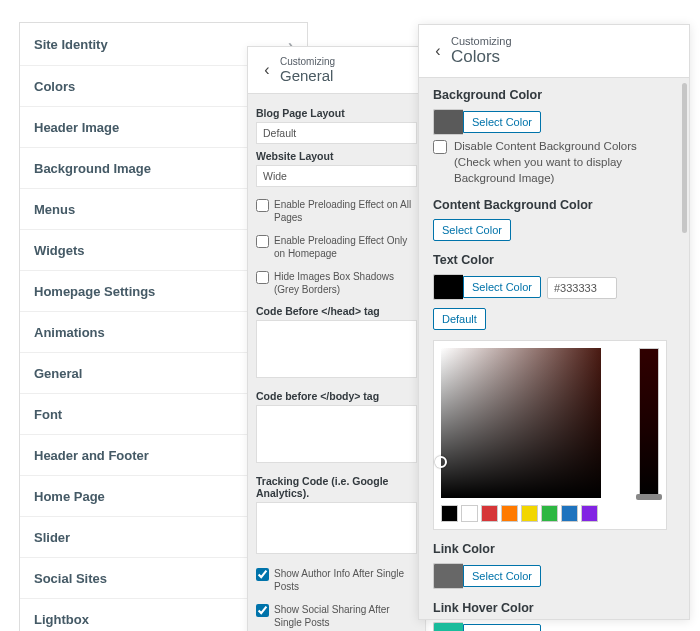 This screenshot has height=631, width=700. Describe the element at coordinates (482, 57) in the screenshot. I see `panel-title: Colors` at that location.